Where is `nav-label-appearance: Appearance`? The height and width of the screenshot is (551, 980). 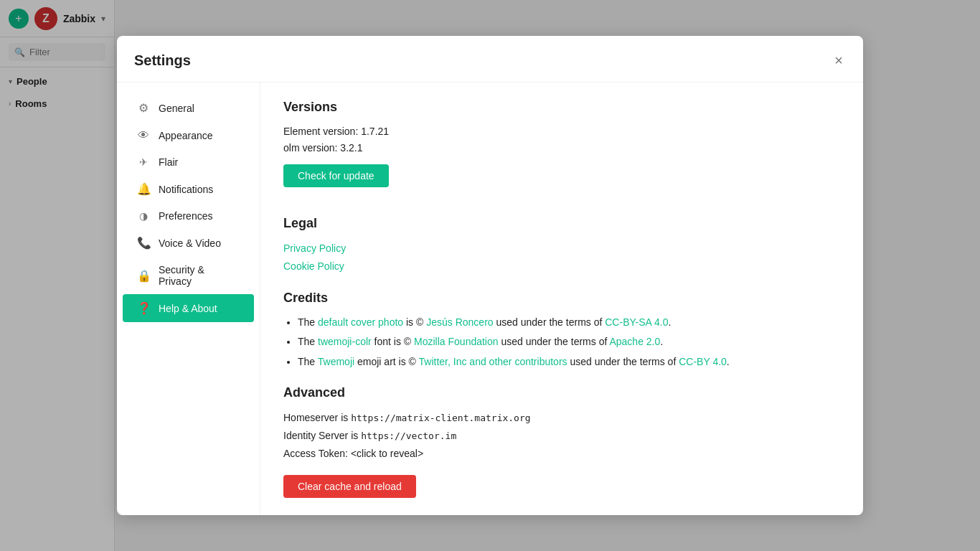
nav-label-appearance: Appearance is located at coordinates (186, 136).